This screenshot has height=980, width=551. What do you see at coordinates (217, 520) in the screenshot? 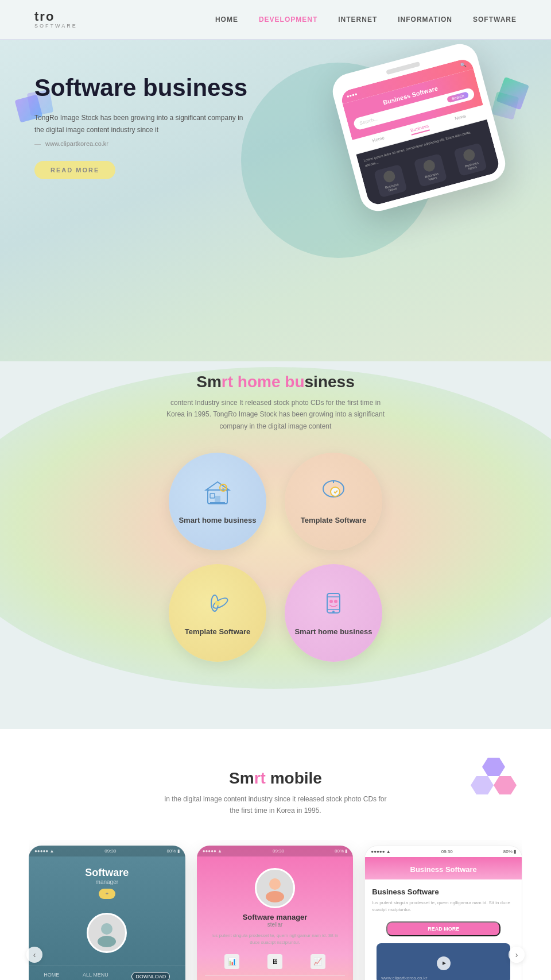
I see `feature-label-1: Smart home business` at bounding box center [217, 520].